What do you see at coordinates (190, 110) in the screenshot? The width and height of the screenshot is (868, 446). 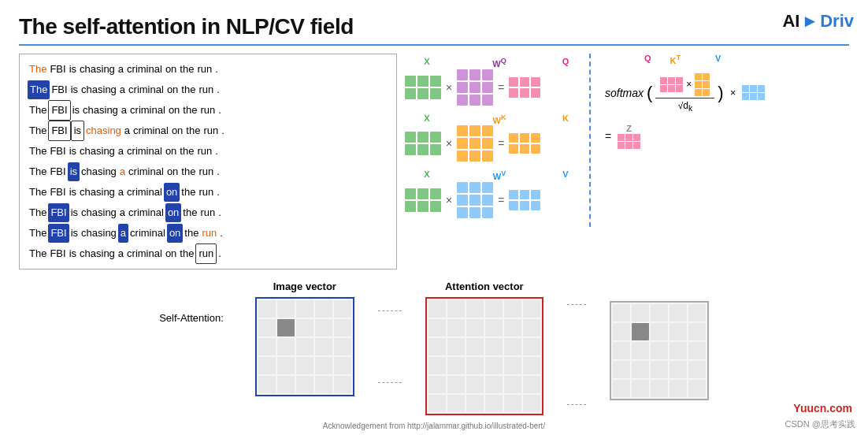 I see `word-the-end-3: the` at bounding box center [190, 110].